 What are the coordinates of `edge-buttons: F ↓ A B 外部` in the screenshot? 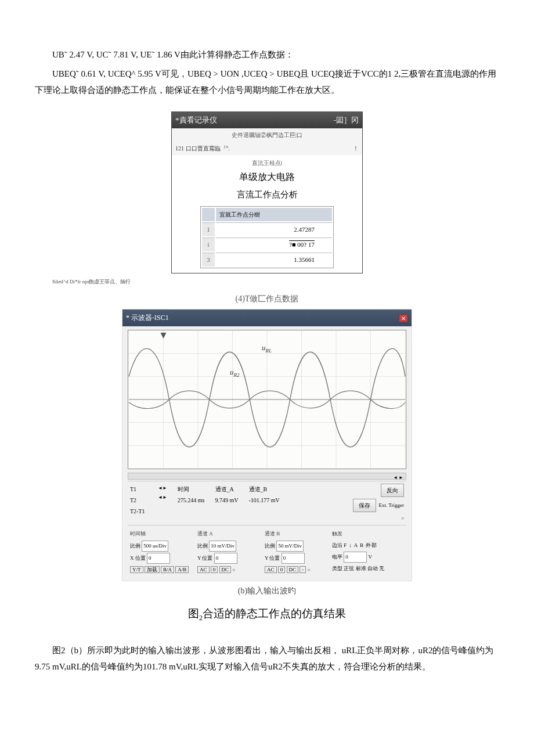 It's located at (360, 545).